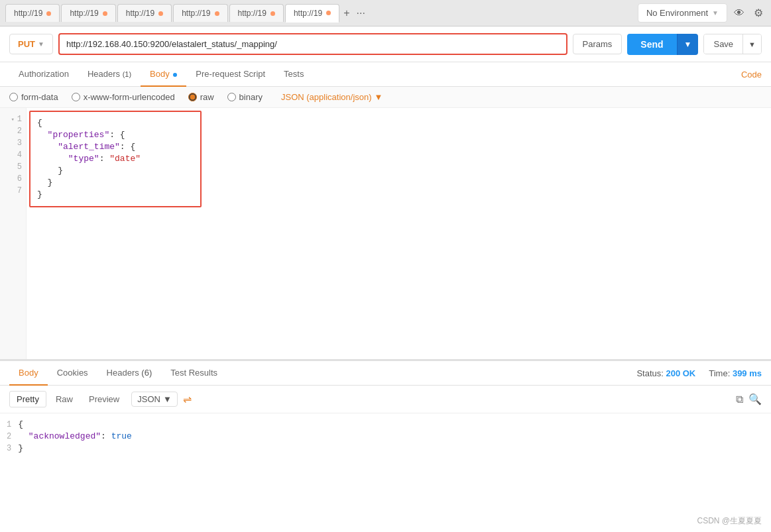  What do you see at coordinates (200, 13) in the screenshot?
I see `tab-item-3: http://19` at bounding box center [200, 13].